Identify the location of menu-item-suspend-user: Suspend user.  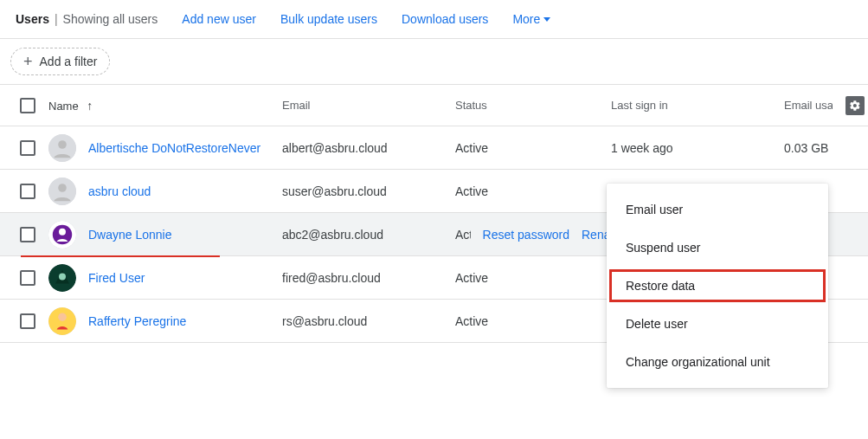
(717, 248).